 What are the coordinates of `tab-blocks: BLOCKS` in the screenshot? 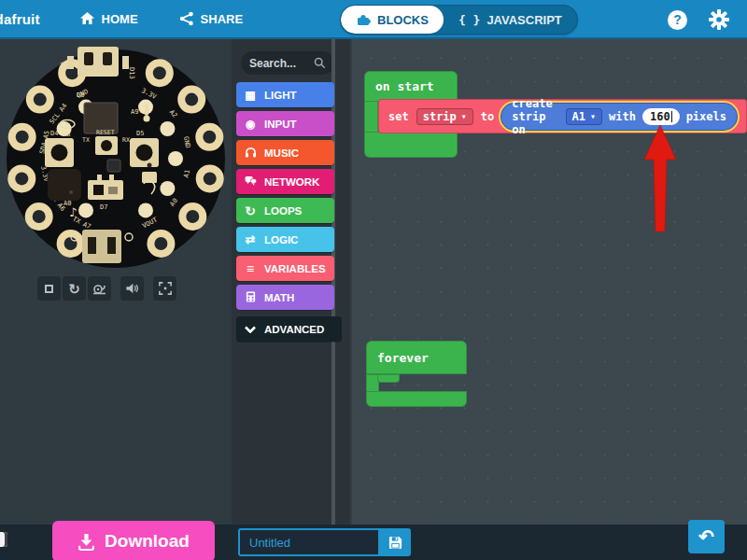 It's located at (392, 20).